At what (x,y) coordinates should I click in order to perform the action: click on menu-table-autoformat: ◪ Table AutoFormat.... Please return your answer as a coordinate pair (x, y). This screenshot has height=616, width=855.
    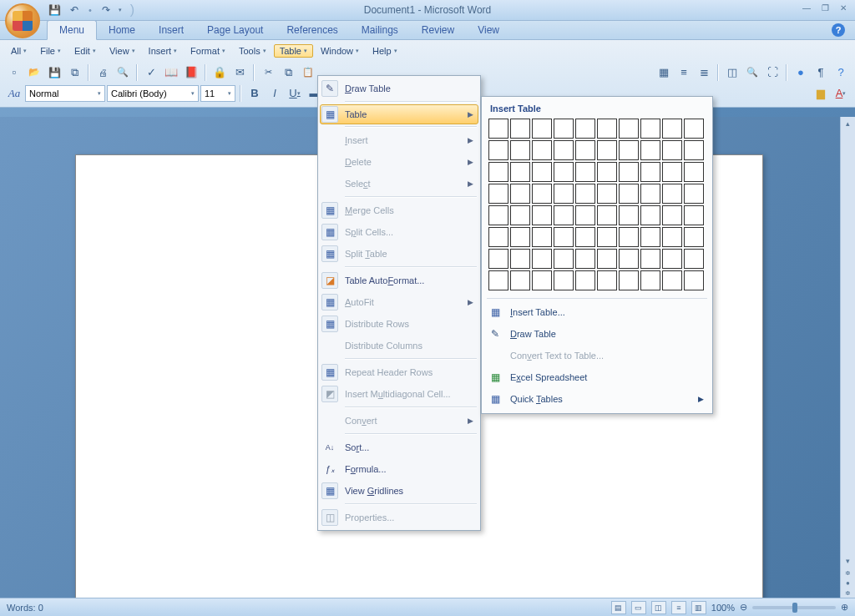
    Looking at the image, I should click on (399, 280).